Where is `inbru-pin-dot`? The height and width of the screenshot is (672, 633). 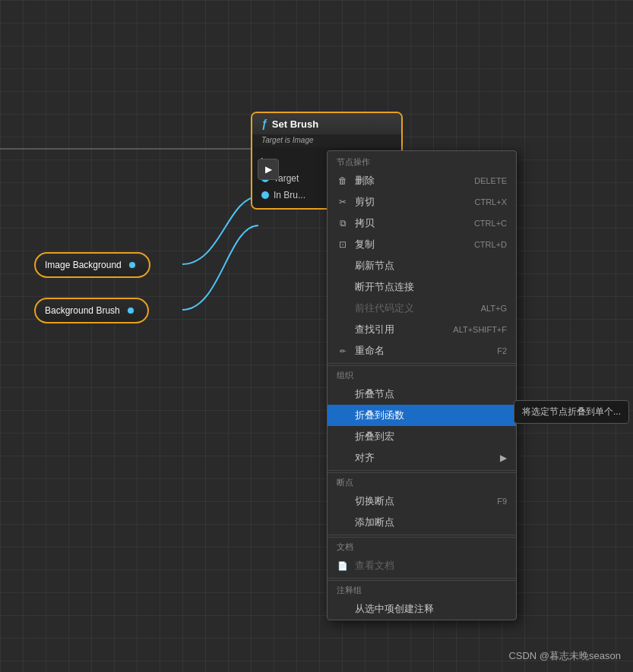
inbru-pin-dot is located at coordinates (265, 195).